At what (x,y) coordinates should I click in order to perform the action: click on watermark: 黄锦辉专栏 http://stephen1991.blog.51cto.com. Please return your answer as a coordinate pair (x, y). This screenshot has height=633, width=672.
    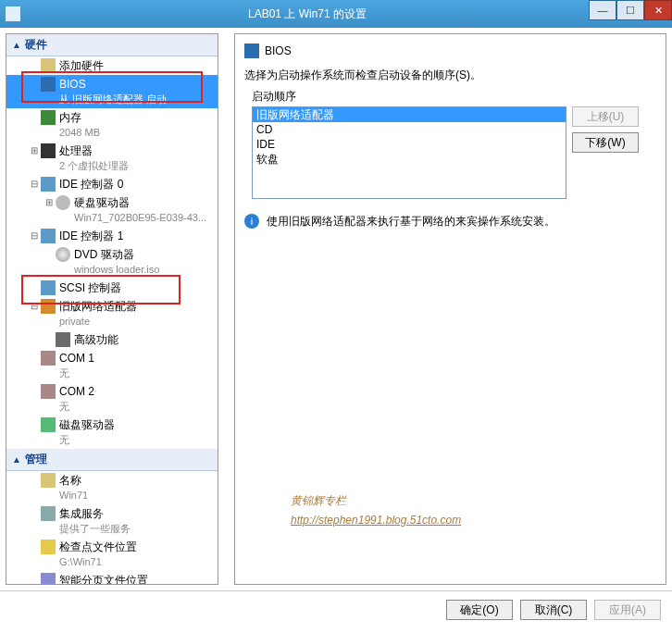
    Looking at the image, I should click on (376, 511).